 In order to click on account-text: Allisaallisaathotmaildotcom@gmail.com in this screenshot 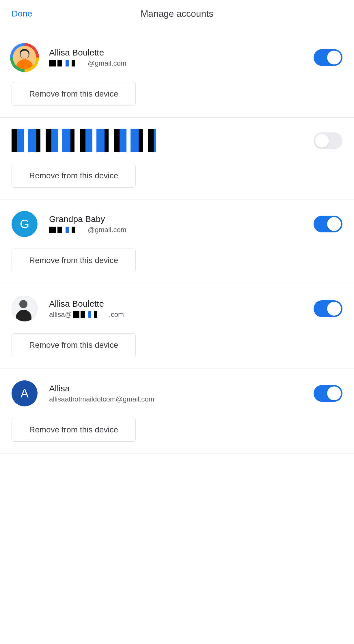, I will do `click(102, 393)`.